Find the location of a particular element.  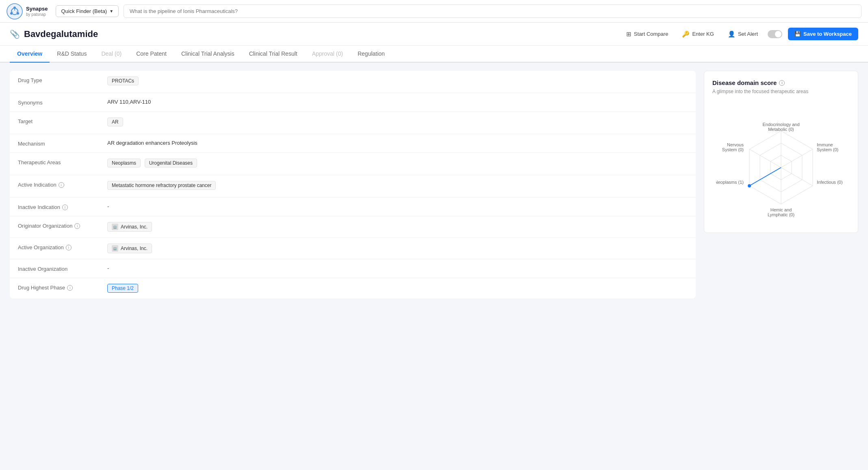

tab-core-patent: Core Patent is located at coordinates (151, 54).